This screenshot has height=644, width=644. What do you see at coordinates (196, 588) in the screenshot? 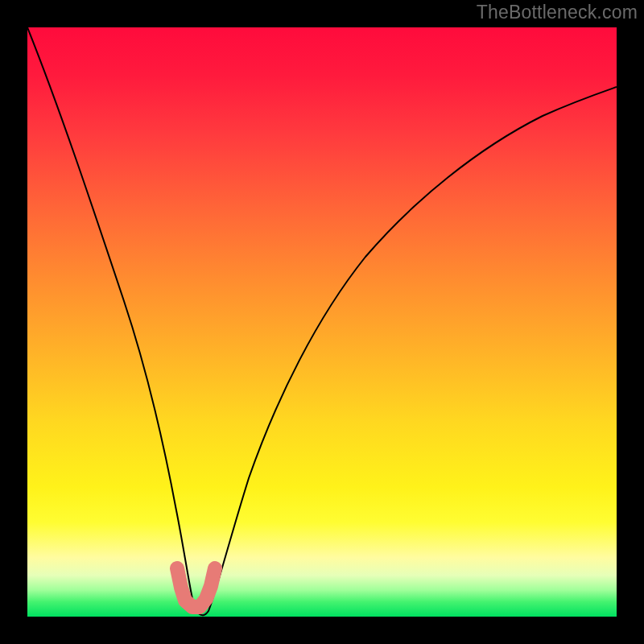
I see `minimum-highlight-overlay` at bounding box center [196, 588].